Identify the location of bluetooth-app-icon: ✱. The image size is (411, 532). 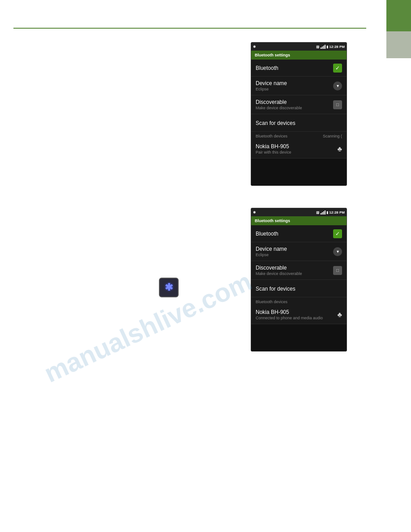
(169, 287).